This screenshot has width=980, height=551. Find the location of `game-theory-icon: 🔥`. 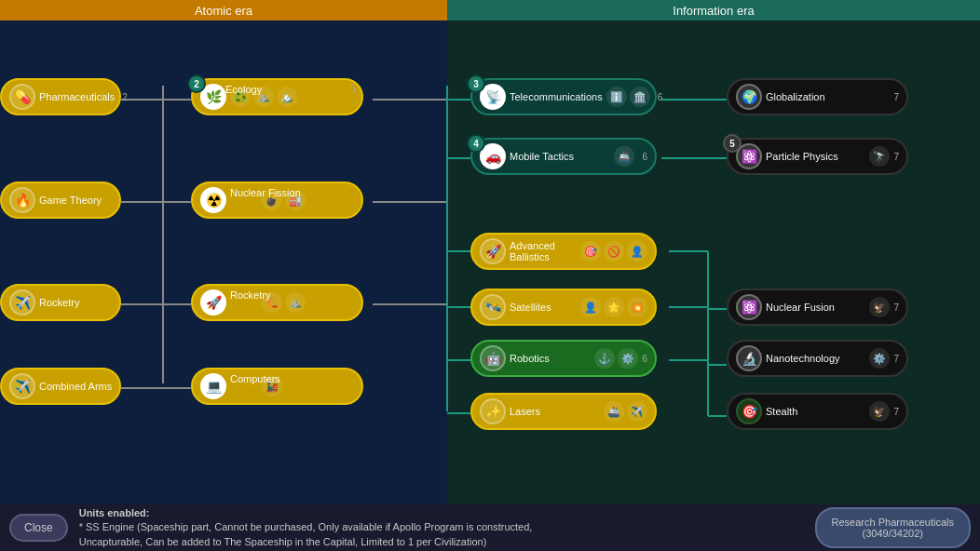

game-theory-icon: 🔥 is located at coordinates (22, 200).